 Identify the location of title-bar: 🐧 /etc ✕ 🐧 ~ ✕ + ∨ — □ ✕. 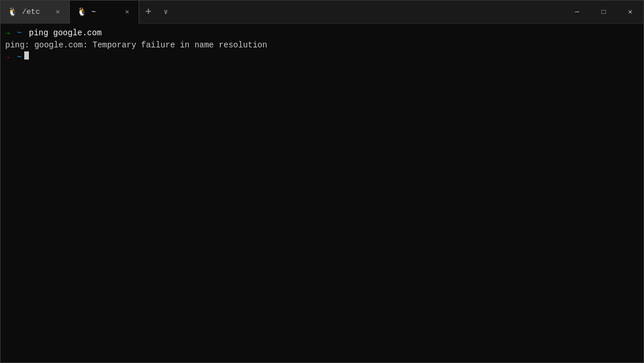
(322, 12).